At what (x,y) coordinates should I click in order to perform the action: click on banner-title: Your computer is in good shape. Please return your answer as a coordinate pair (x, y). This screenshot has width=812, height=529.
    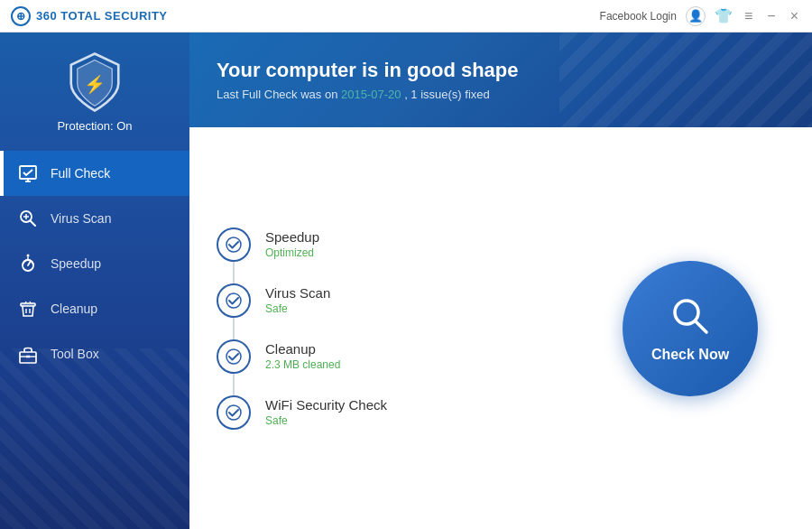
    Looking at the image, I should click on (501, 70).